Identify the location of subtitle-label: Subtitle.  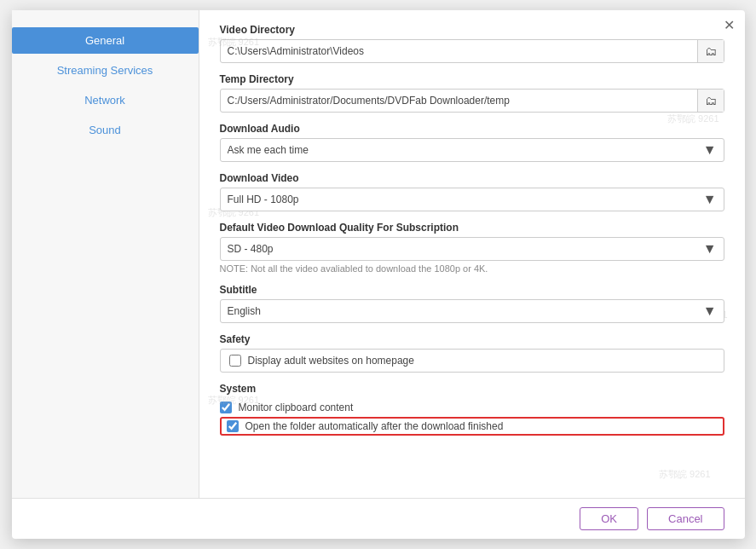
(472, 290).